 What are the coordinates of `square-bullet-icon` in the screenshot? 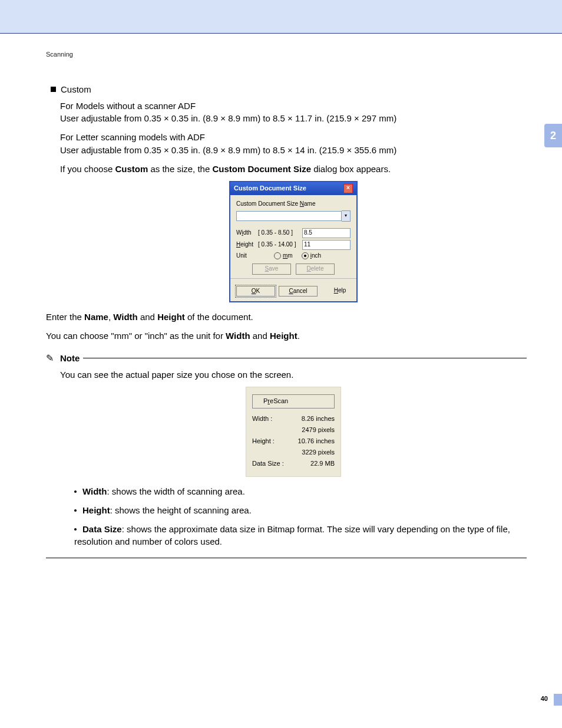 It's located at (53, 90).